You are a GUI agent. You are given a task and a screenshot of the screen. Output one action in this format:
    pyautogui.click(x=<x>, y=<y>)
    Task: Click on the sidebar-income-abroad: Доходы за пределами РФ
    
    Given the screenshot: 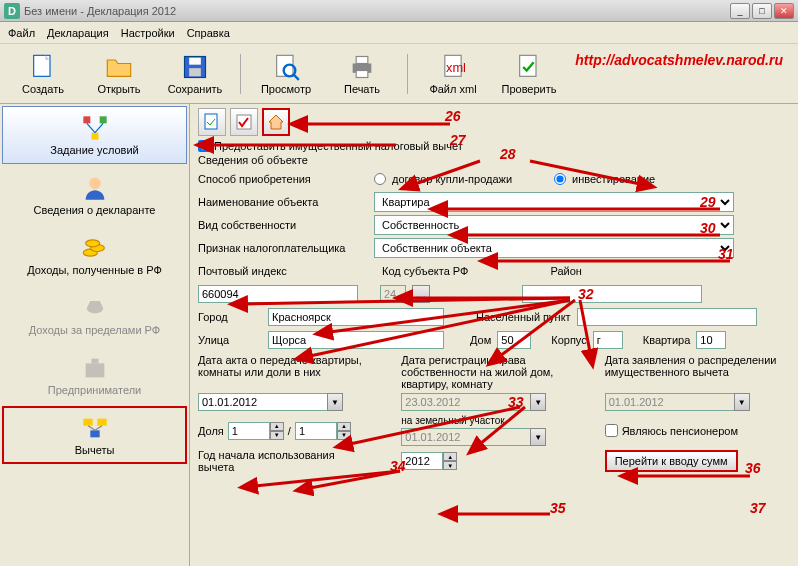 What is the action you would take?
    pyautogui.click(x=94, y=315)
    